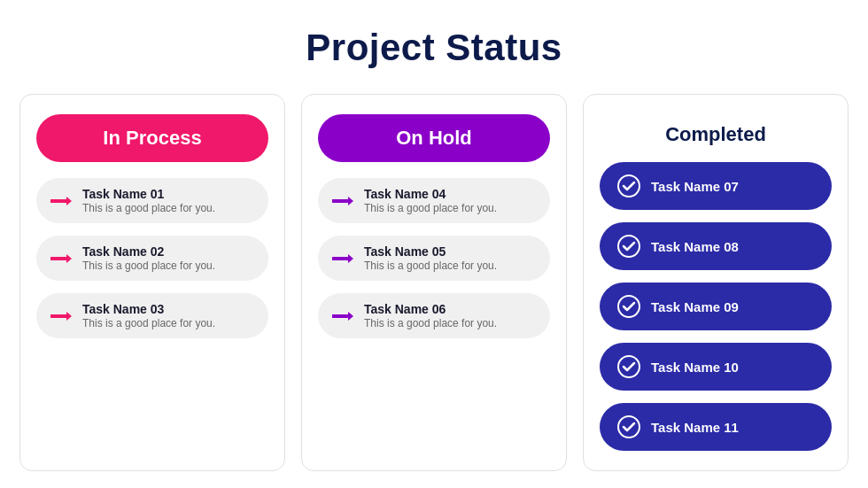  I want to click on task-text: Task Name 01 This is a good place for yo…, so click(149, 200).